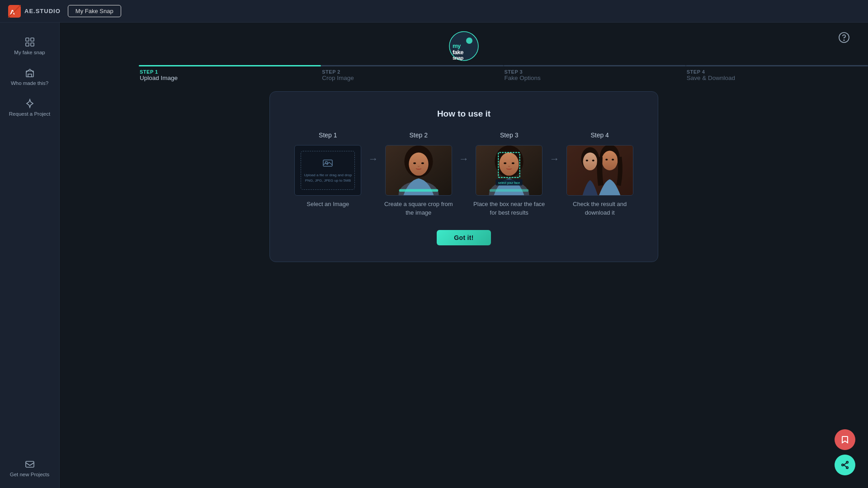  What do you see at coordinates (30, 255) in the screenshot?
I see `sidebar: My fake snap Who made this? Request a Pr…` at bounding box center [30, 255].